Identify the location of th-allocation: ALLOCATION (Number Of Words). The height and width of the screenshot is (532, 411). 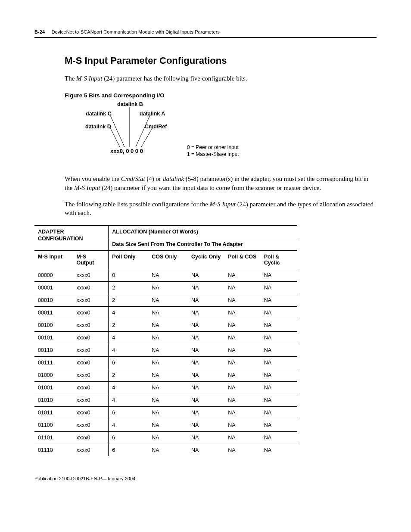
(203, 232).